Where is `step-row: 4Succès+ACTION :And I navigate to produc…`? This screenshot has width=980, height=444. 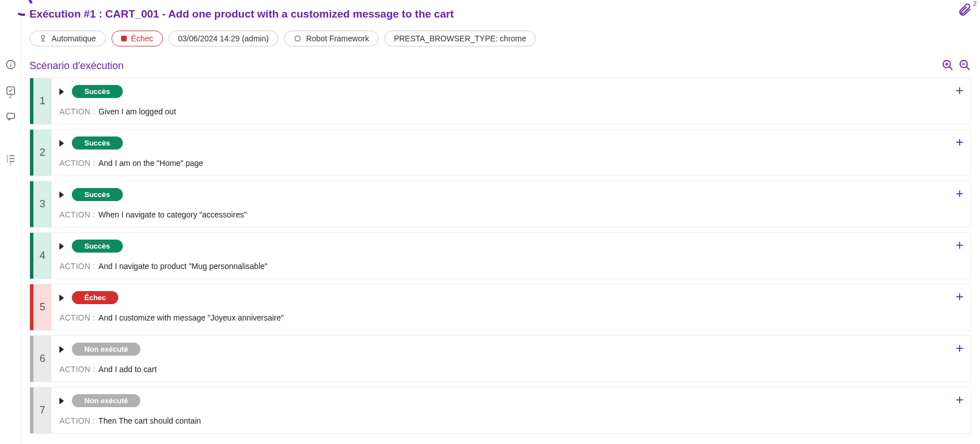
step-row: 4Succès+ACTION :And I navigate to produc… is located at coordinates (500, 256).